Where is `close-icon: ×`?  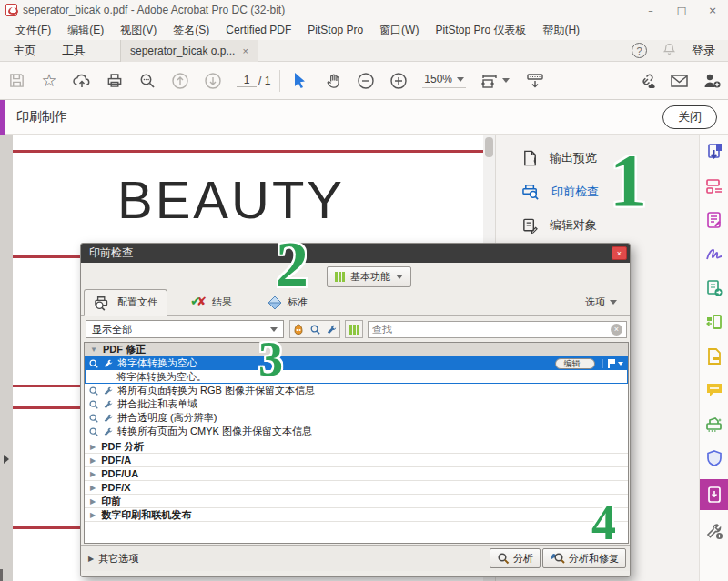 close-icon: × is located at coordinates (713, 10).